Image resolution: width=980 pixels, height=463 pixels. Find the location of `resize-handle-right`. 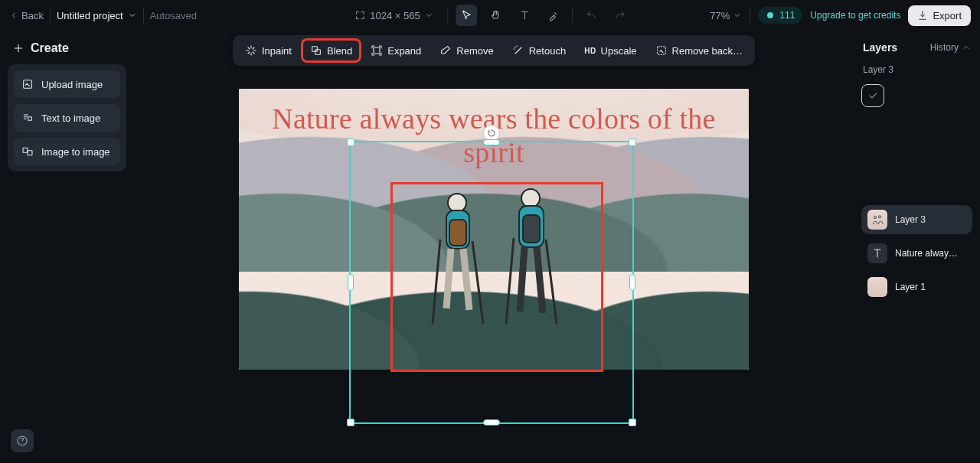

resize-handle-right is located at coordinates (632, 282).